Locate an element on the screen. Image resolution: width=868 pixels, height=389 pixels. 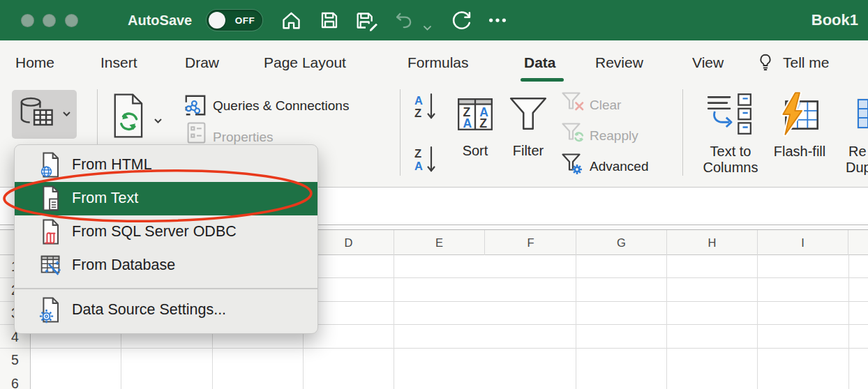
autosave-label: AutoSave is located at coordinates (160, 20).